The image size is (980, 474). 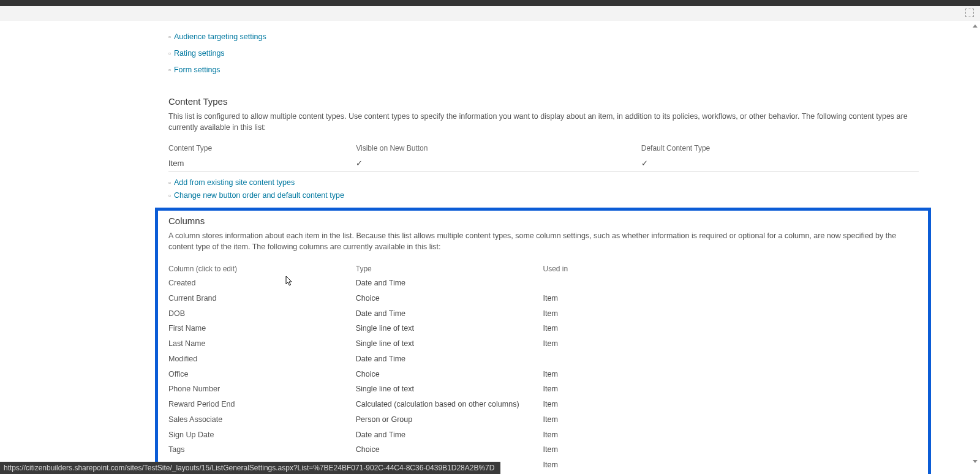 I want to click on columns-description: A column stores information about each i…, so click(x=543, y=241).